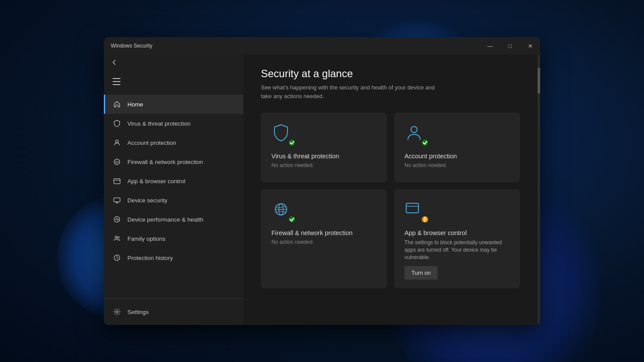 The width and height of the screenshot is (644, 362). Describe the element at coordinates (348, 92) in the screenshot. I see `page-subtitle: See what's happening with the security a…` at that location.